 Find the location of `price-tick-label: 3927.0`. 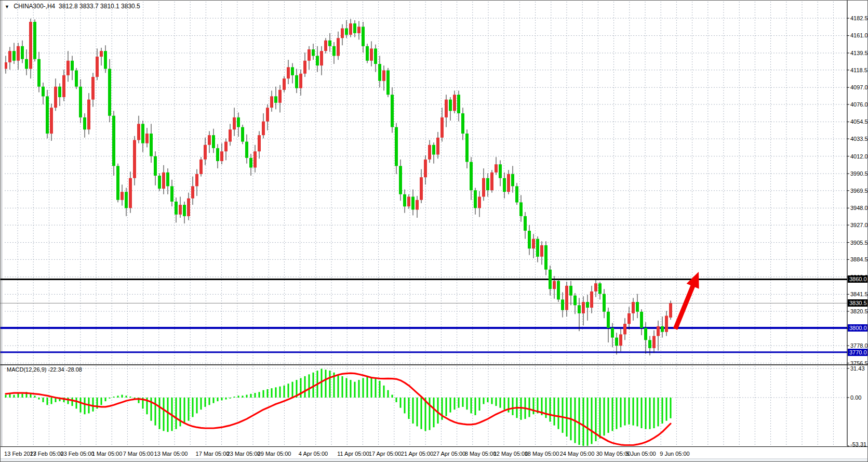

price-tick-label: 3927.0 is located at coordinates (859, 225).